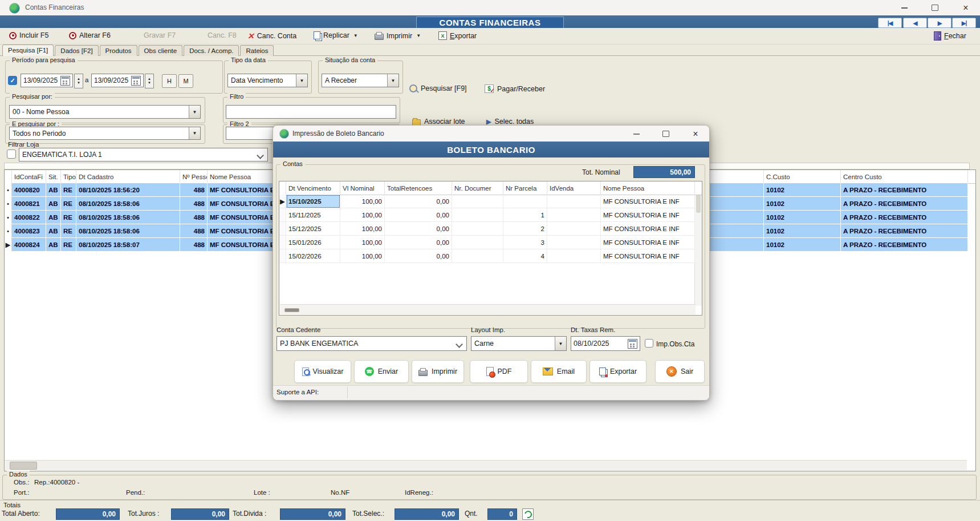 Image resolution: width=980 pixels, height=521 pixels. Describe the element at coordinates (438, 371) in the screenshot. I see `imprimir-button: Imprimir` at that location.